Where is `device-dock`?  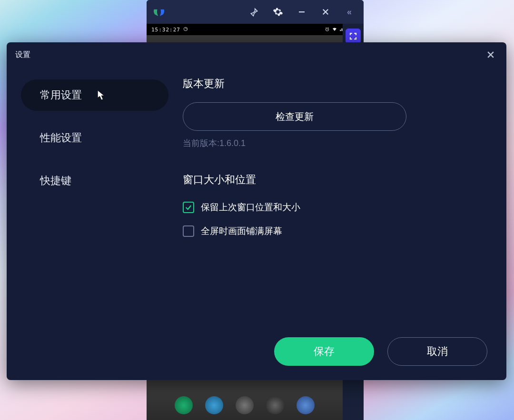 device-dock is located at coordinates (245, 405).